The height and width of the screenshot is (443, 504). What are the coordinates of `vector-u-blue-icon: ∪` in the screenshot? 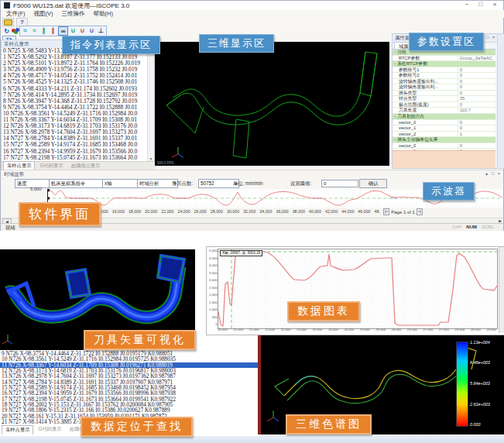 It's located at (91, 30).